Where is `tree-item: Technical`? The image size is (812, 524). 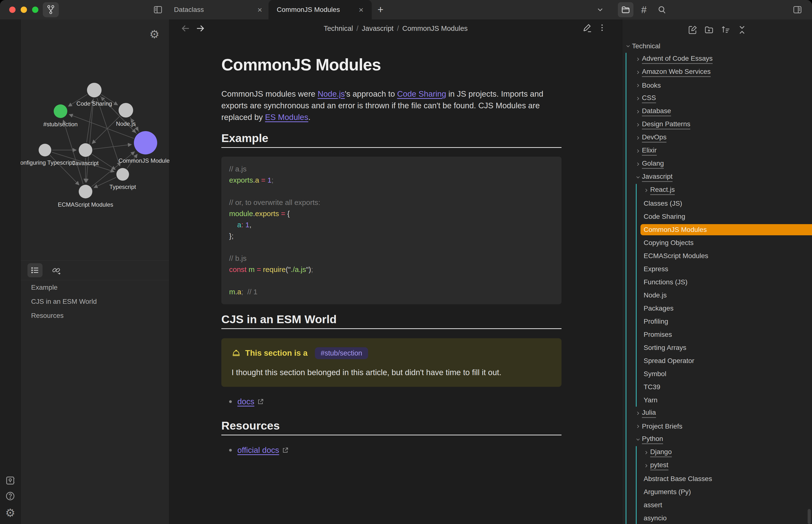 tree-item: Technical is located at coordinates (717, 46).